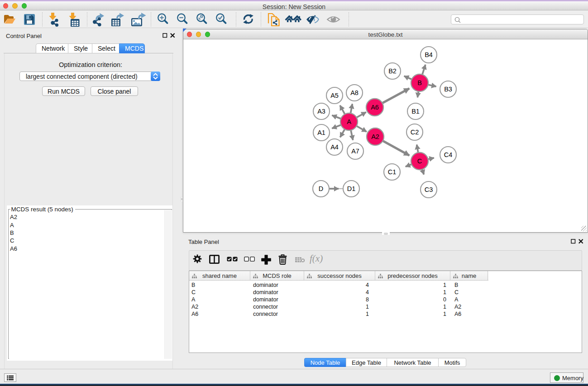  I want to click on svg-text: A1, so click(321, 133).